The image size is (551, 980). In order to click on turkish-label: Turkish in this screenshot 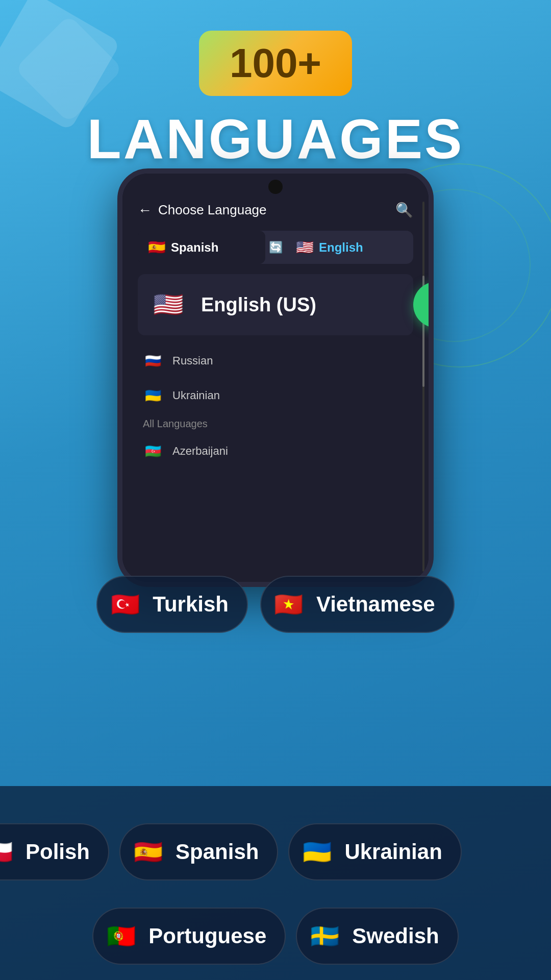, I will do `click(191, 604)`.